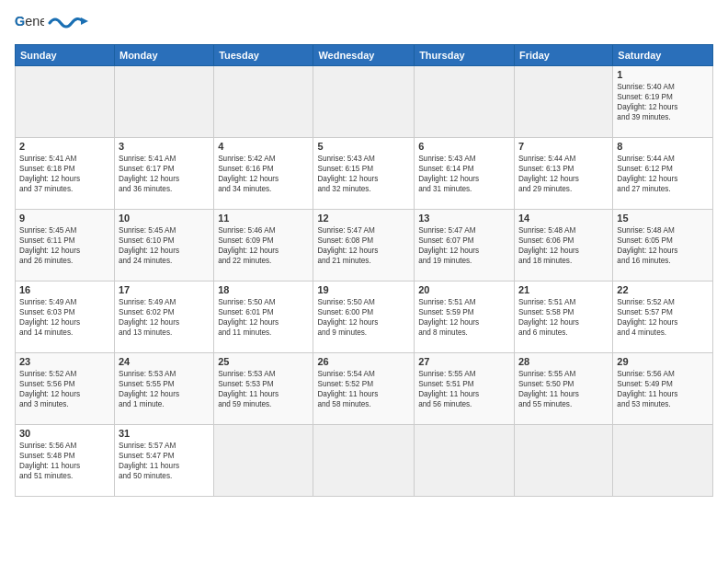  Describe the element at coordinates (164, 433) in the screenshot. I see `day-number: 31` at that location.